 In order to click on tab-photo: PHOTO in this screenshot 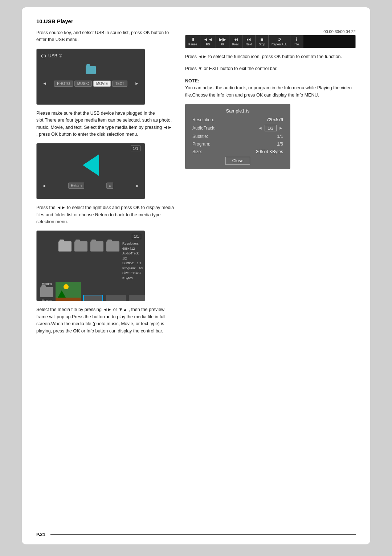, I will do `click(63, 83)`.